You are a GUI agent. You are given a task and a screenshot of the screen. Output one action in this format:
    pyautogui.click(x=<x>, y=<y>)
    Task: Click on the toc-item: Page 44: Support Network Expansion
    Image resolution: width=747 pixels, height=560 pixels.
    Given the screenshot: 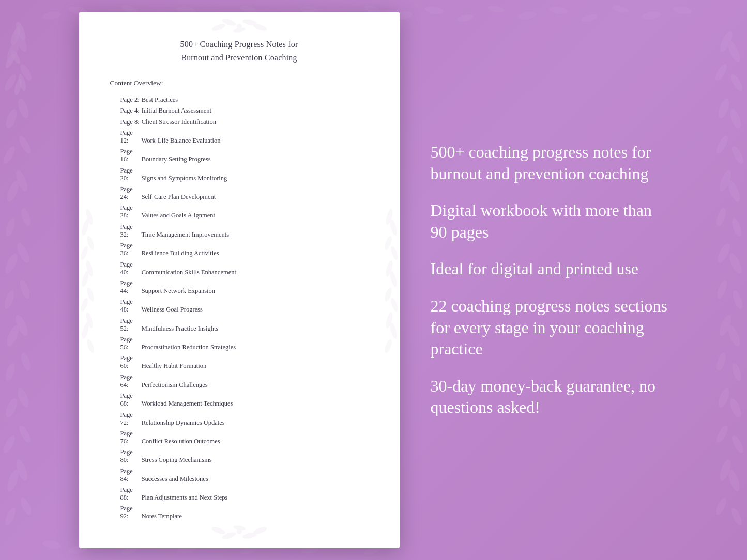 What is the action you would take?
    pyautogui.click(x=239, y=287)
    